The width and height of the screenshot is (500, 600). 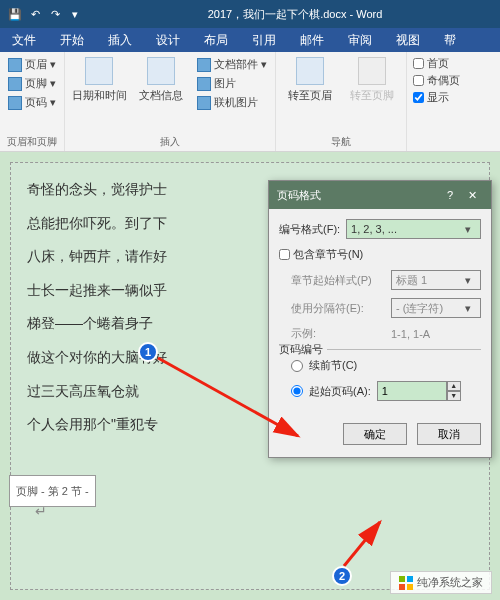 What do you see at coordinates (295, 14) in the screenshot?
I see `window-title: 2017，我们一起下个棋.docx - Word` at bounding box center [295, 14].